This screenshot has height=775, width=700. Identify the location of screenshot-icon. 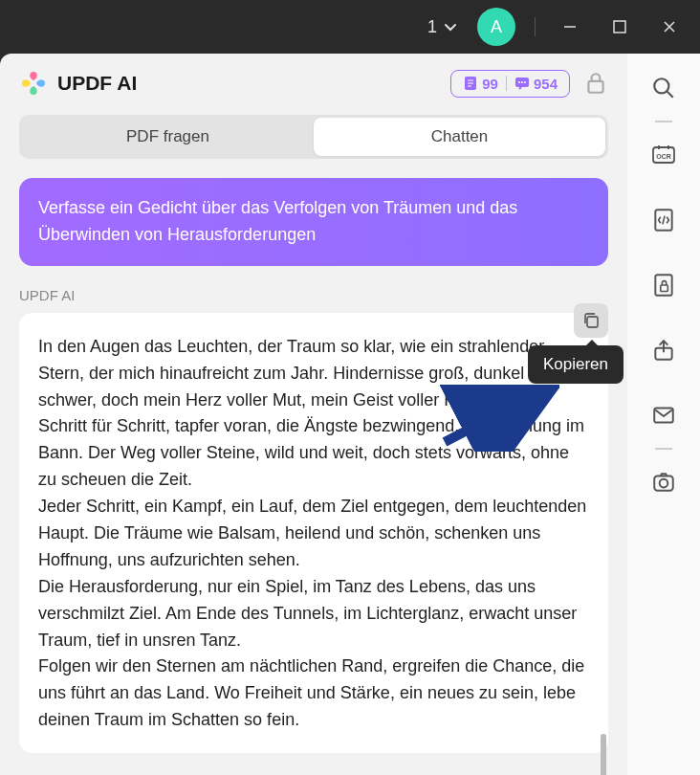
(664, 482).